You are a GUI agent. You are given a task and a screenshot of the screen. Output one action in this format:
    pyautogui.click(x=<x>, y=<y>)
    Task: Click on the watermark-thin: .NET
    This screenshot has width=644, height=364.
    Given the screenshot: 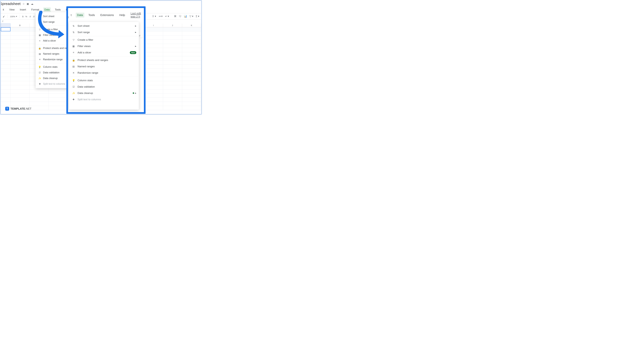 What is the action you would take?
    pyautogui.click(x=28, y=109)
    